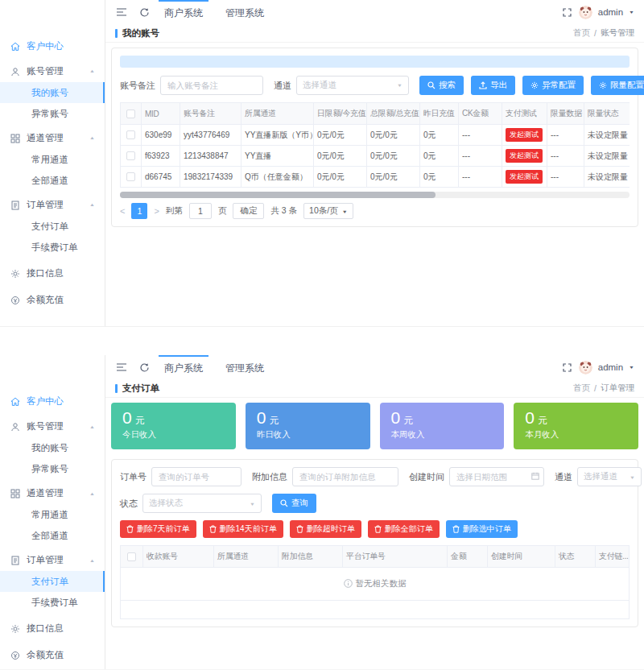 This screenshot has width=644, height=670. What do you see at coordinates (283, 211) in the screenshot?
I see `total-count: 共 3 条` at bounding box center [283, 211].